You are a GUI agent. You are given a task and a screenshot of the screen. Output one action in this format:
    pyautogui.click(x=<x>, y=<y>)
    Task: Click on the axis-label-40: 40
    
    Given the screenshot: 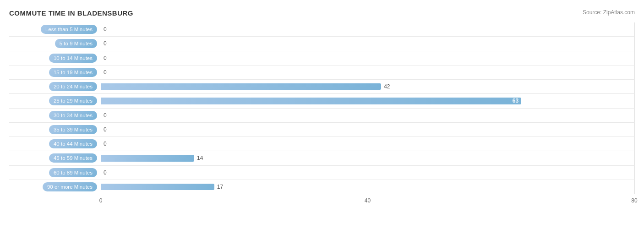 What is the action you would take?
    pyautogui.click(x=367, y=201)
    